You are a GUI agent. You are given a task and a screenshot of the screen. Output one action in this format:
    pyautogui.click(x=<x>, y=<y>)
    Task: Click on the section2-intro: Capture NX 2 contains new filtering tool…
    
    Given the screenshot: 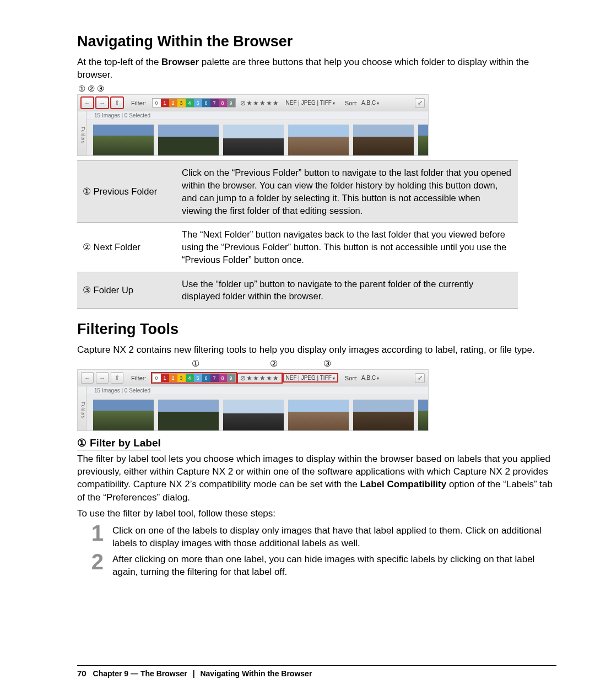 What is the action you would take?
    pyautogui.click(x=317, y=349)
    